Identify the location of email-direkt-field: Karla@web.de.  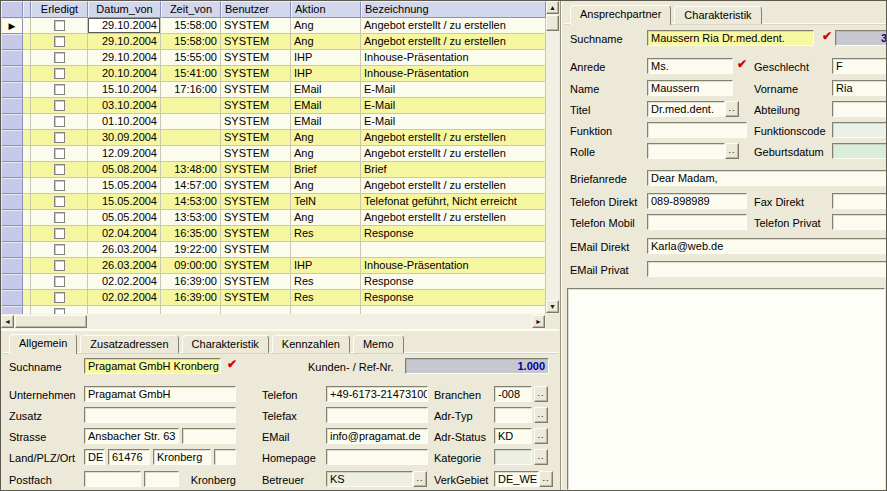
(767, 246).